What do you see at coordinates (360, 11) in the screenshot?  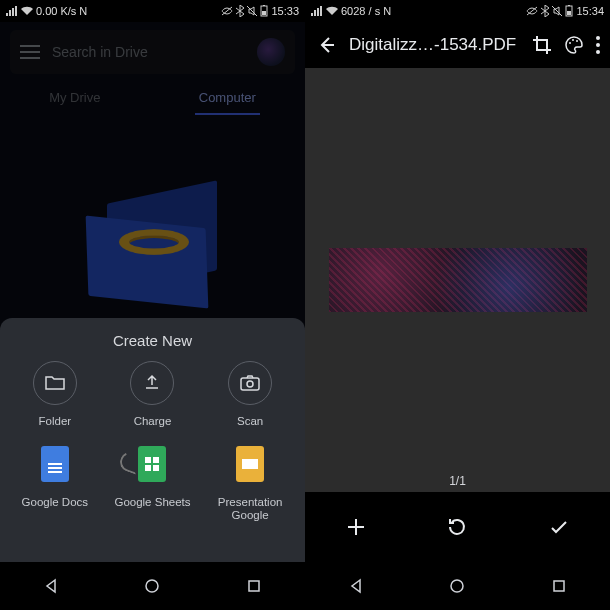 I see `status-net: 6028 / s` at bounding box center [360, 11].